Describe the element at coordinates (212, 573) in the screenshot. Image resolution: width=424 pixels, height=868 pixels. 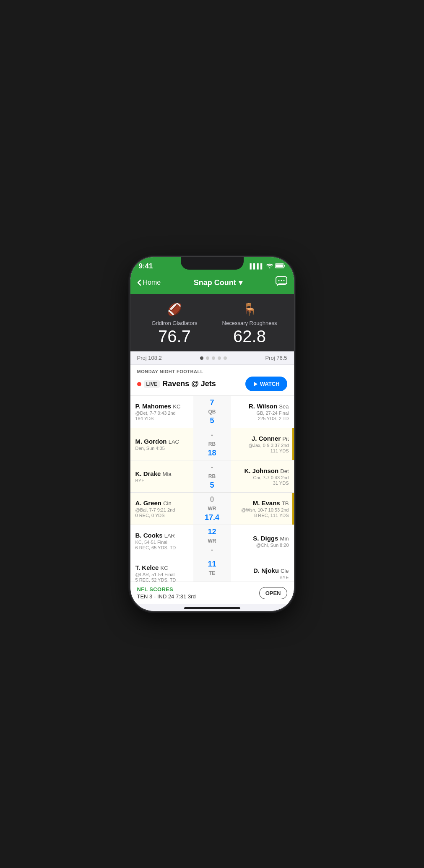
I see `position-label: TE` at that location.